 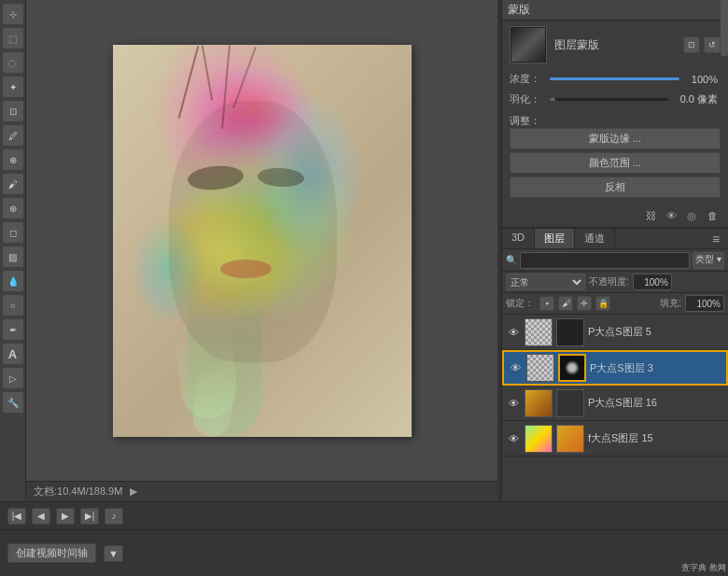 I want to click on timeline-controls: |◀ ◀ ▶ ▶| ♪, so click(x=364, y=516).